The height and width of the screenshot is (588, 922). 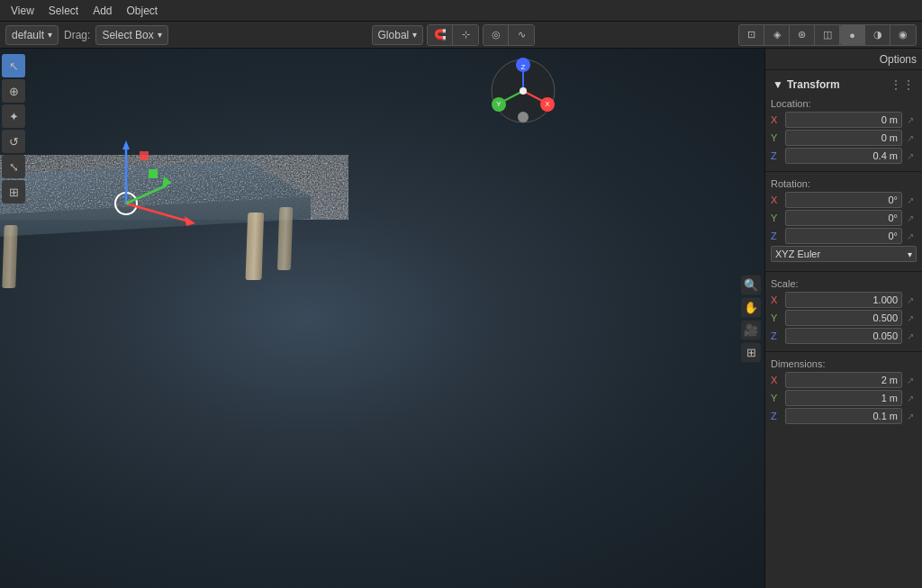 I want to click on location-y-row: Y 0 m ↗, so click(x=844, y=138).